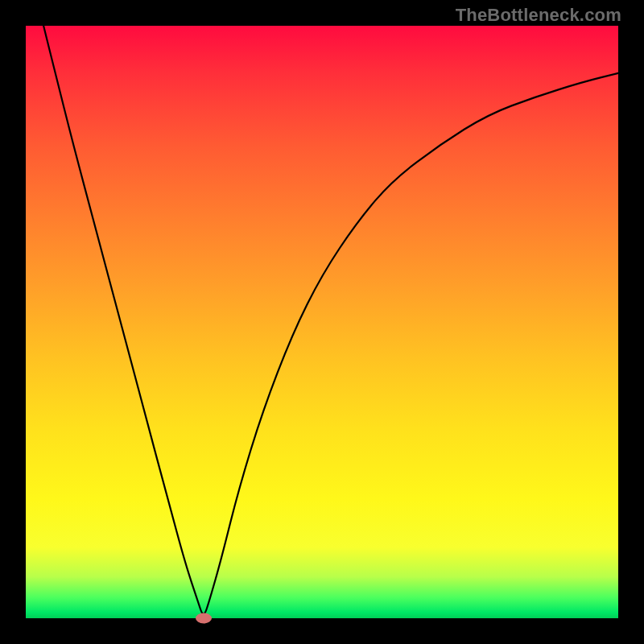 This screenshot has height=644, width=644. I want to click on minimum-marker, so click(204, 618).